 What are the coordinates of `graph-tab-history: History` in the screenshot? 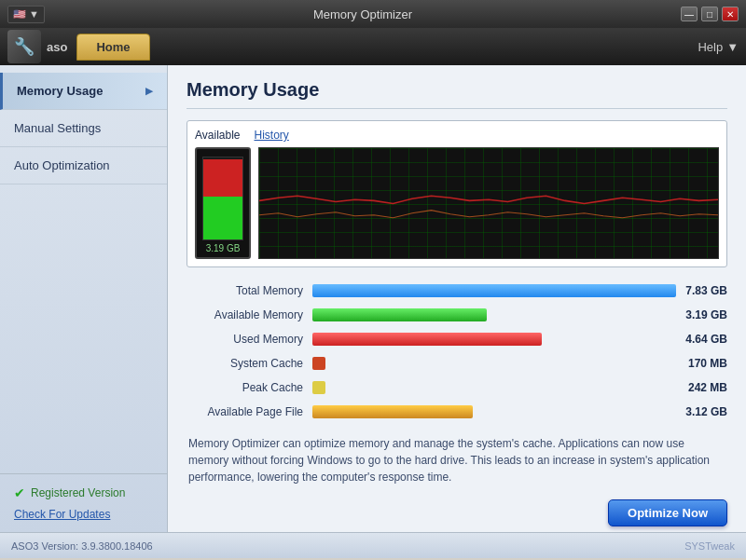 It's located at (270, 135).